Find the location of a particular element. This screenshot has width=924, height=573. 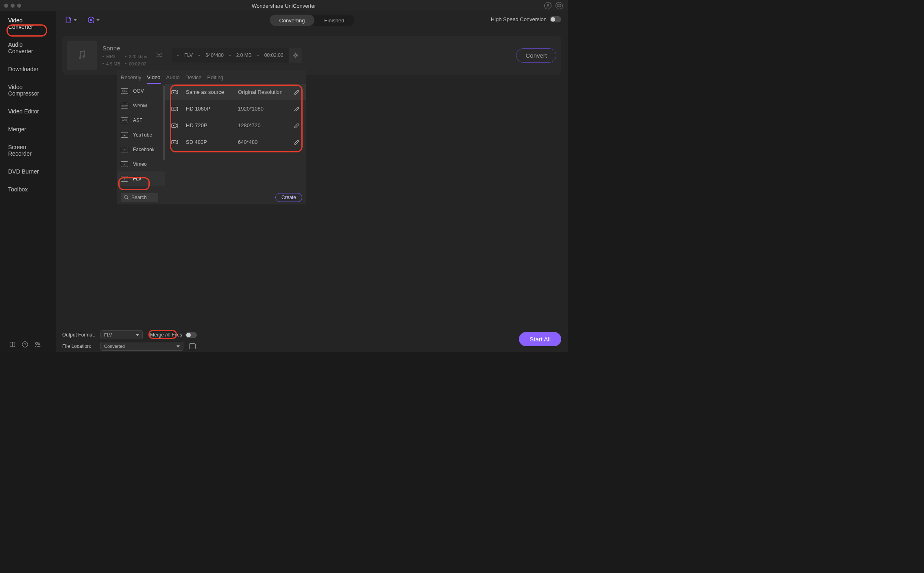

sidebar-item-label: Screen Recorder is located at coordinates (20, 150).